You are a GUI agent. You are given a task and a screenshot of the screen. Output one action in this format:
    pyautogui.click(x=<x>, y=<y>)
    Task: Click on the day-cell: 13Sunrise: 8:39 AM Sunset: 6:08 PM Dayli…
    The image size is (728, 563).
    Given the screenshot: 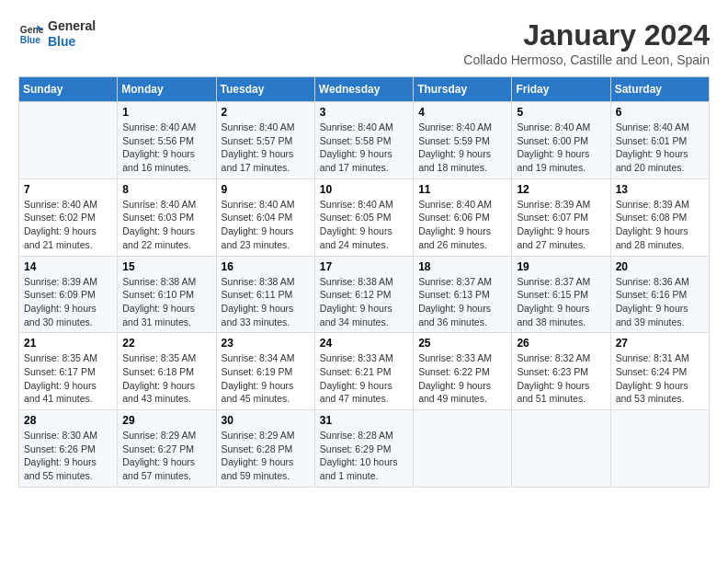 What is the action you would take?
    pyautogui.click(x=660, y=217)
    